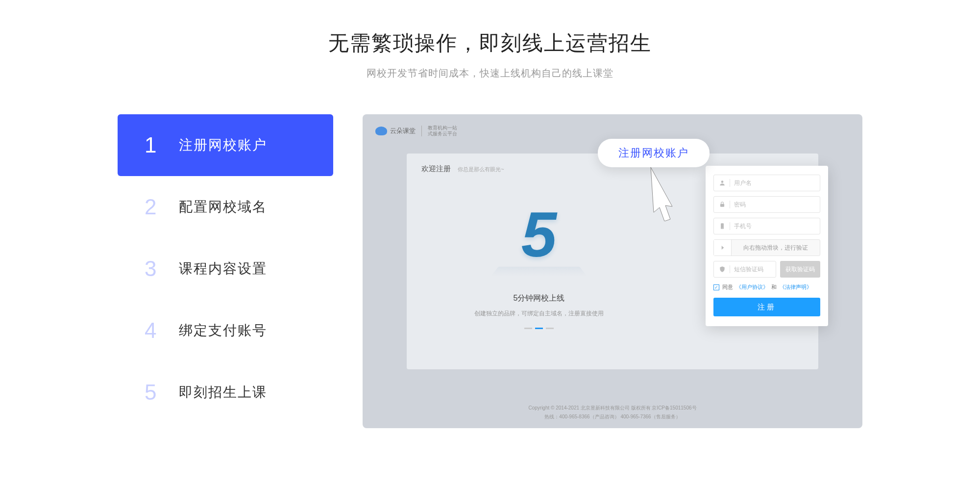  I want to click on callout-bubble: 注册网校账户, so click(654, 153).